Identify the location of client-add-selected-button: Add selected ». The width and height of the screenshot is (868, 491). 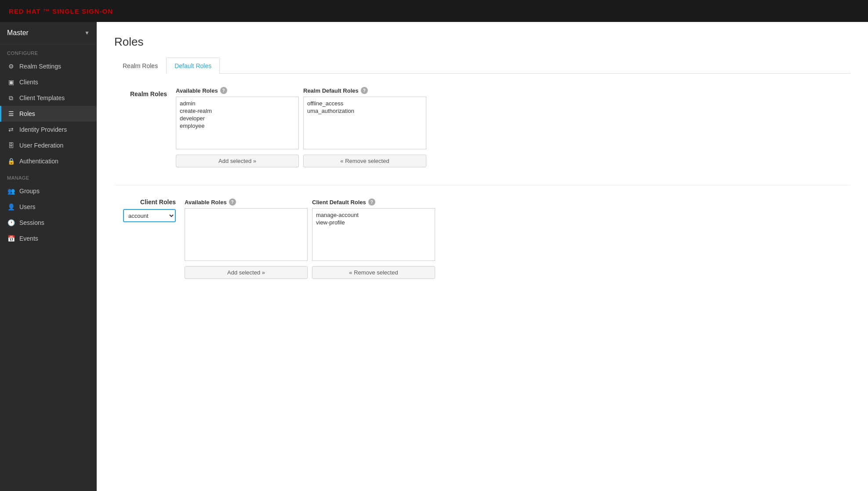
(246, 272).